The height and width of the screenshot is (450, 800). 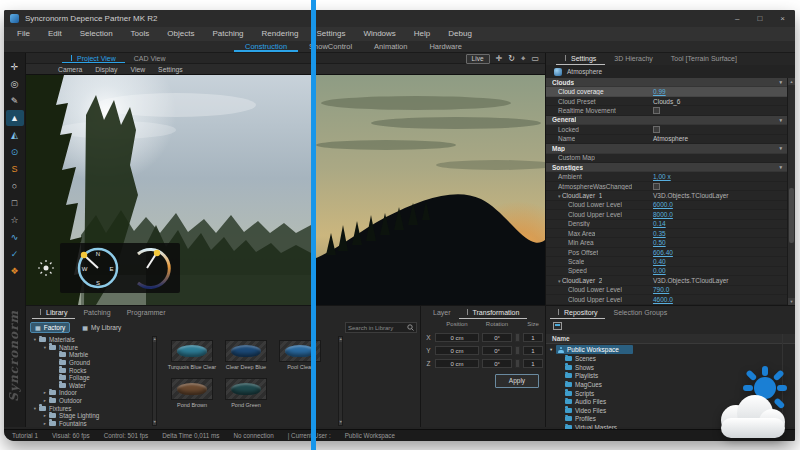 I want to click on circle-tool: ○, so click(x=15, y=186).